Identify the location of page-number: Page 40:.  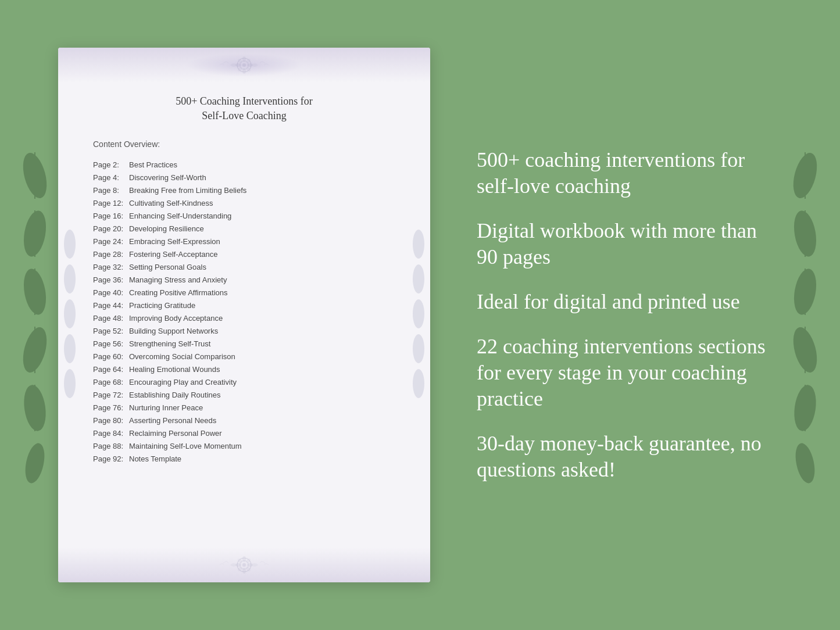
(110, 293).